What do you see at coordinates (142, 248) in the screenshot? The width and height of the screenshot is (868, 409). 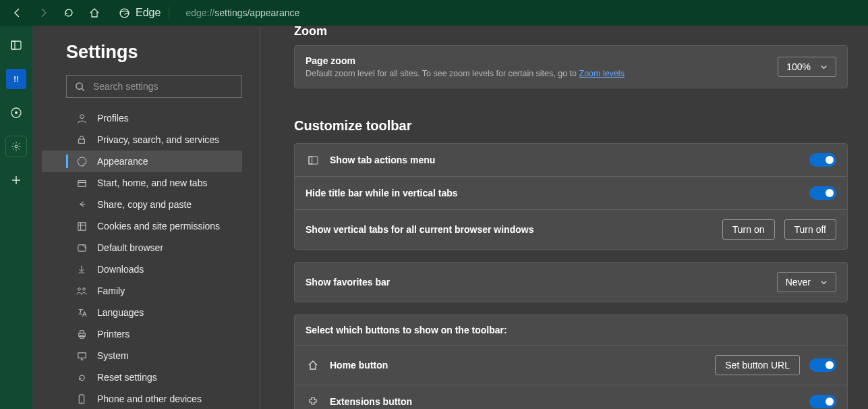 I see `nav-default-browser: Default browser` at bounding box center [142, 248].